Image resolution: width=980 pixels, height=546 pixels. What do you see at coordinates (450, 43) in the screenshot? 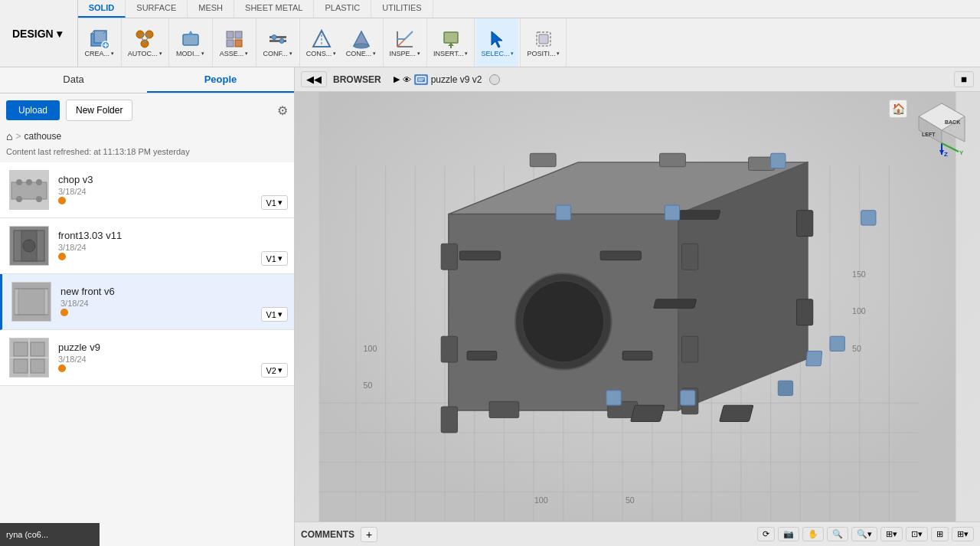
I see `insert-button: INSERT... ▾` at bounding box center [450, 43].